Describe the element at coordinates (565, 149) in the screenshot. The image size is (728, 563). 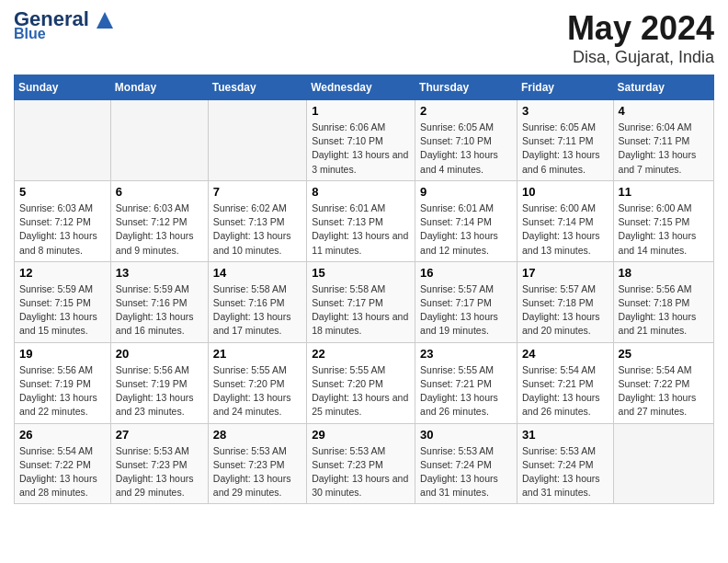
I see `day-info: Sunrise: 6:05 AMSunset: 7:11 PMDaylight:…` at that location.